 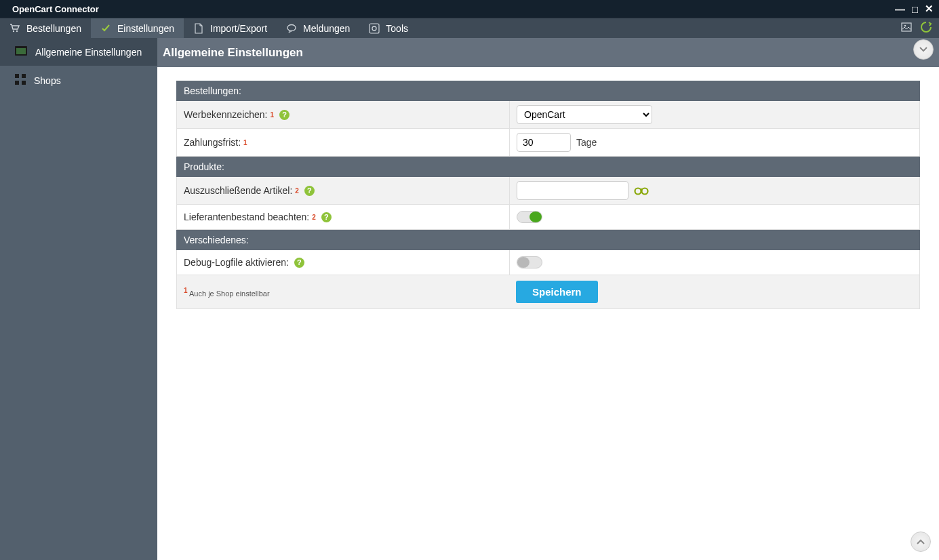 I want to click on label-supplierstock: Lieferantenbestand beachten: 2 ?, so click(x=343, y=217).